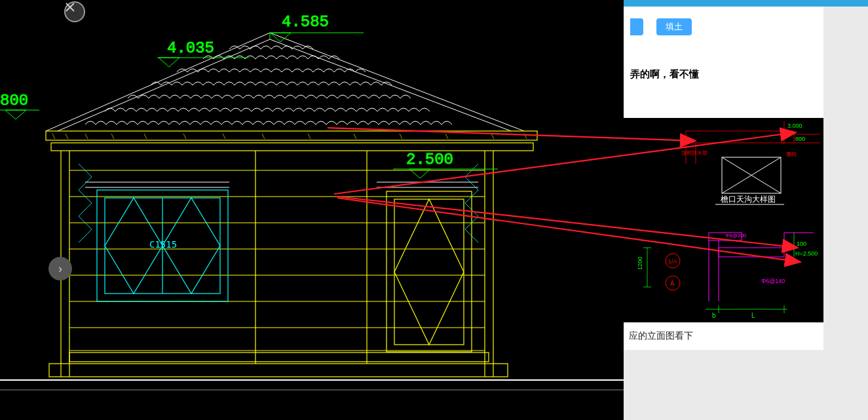  What do you see at coordinates (745, 3) in the screenshot?
I see `panel-top-accent` at bounding box center [745, 3].